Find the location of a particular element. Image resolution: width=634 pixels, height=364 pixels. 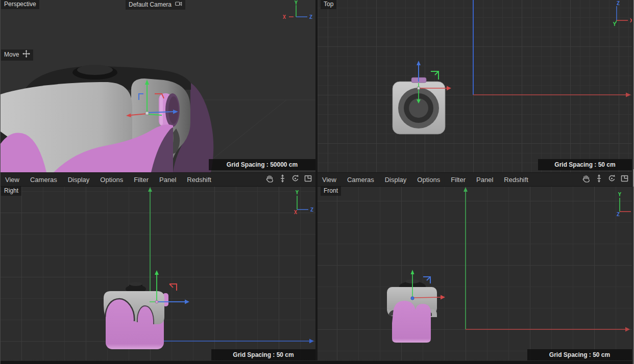

camera-label: Default Camera is located at coordinates (155, 5).